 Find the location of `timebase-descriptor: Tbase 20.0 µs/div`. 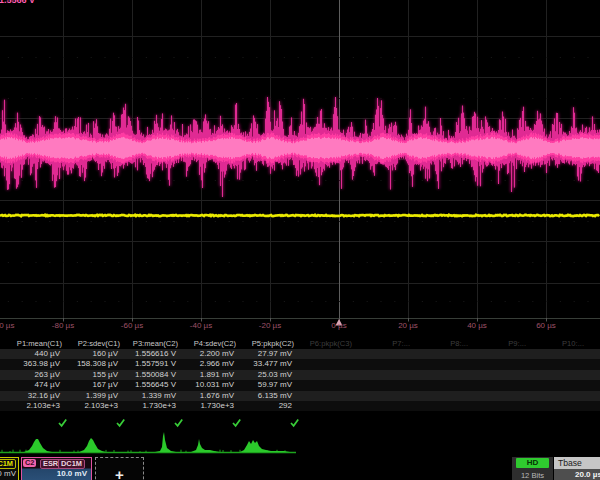

timebase-descriptor: Tbase 20.0 µs/div is located at coordinates (577, 468).